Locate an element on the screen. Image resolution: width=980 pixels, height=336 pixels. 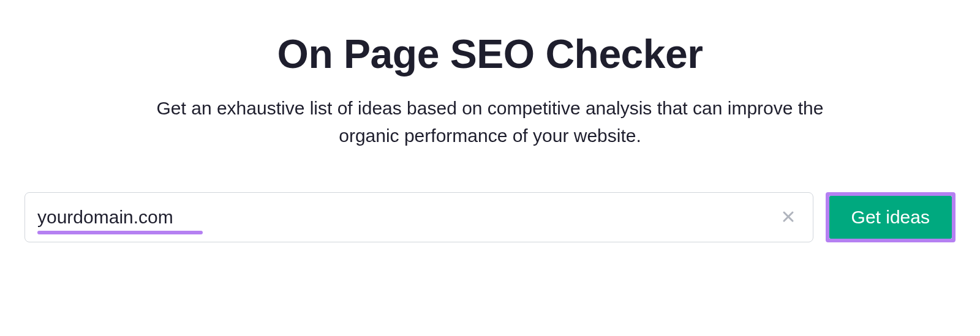
close-icon is located at coordinates (788, 218).